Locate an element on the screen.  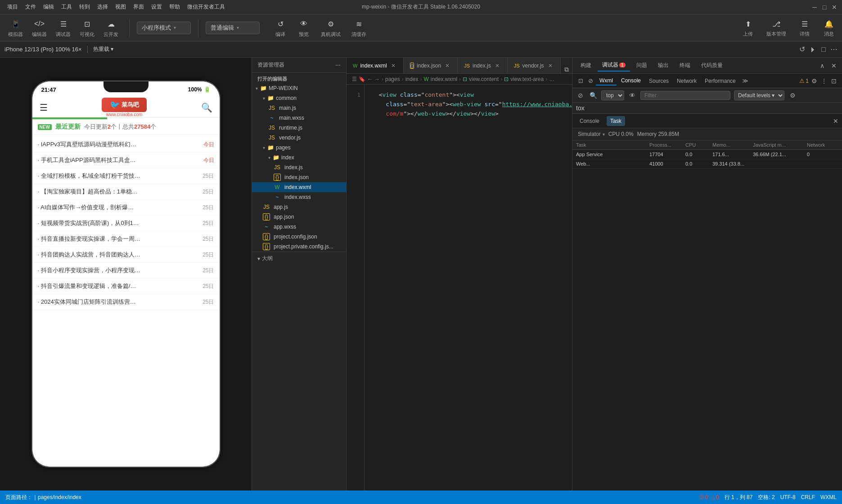
folder-index: ▾ 📁 index is located at coordinates (299, 158).